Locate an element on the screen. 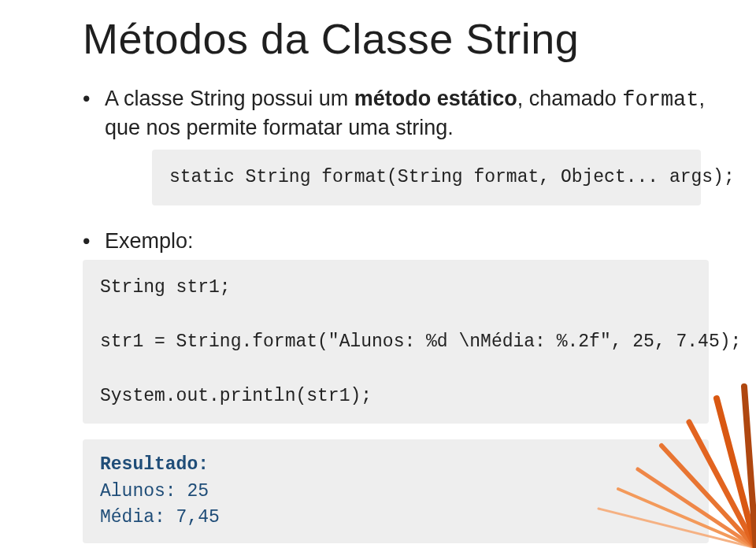 Image resolution: width=756 pixels, height=548 pixels. b1-mono: format is located at coordinates (660, 100).